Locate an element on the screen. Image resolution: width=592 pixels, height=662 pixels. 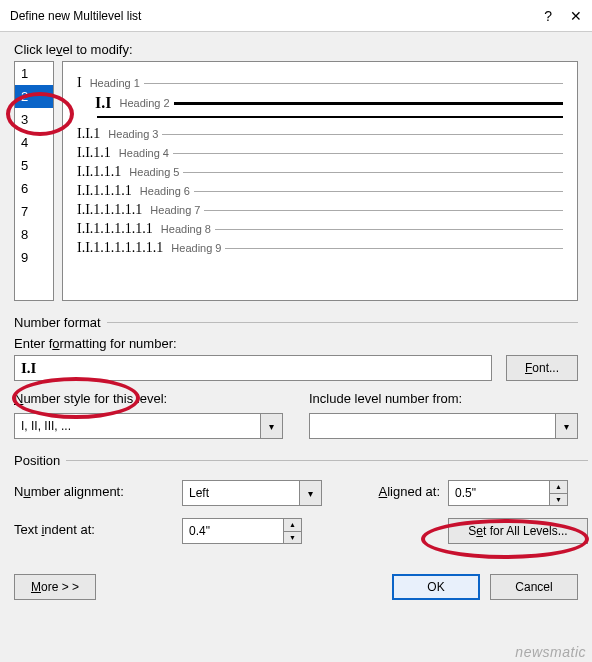
level-item: 7 is located at coordinates (34, 212).